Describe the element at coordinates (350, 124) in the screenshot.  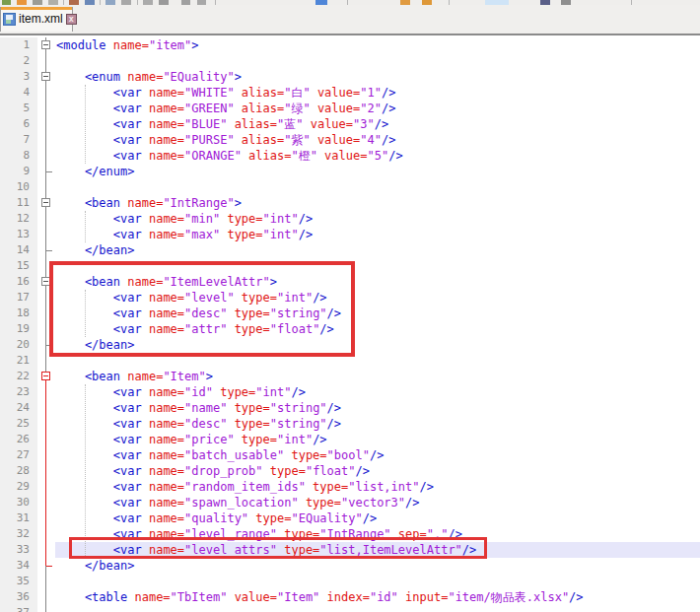
I see `code-line: 6 <var name="BLUE" alias="蓝" value="3"/>` at that location.